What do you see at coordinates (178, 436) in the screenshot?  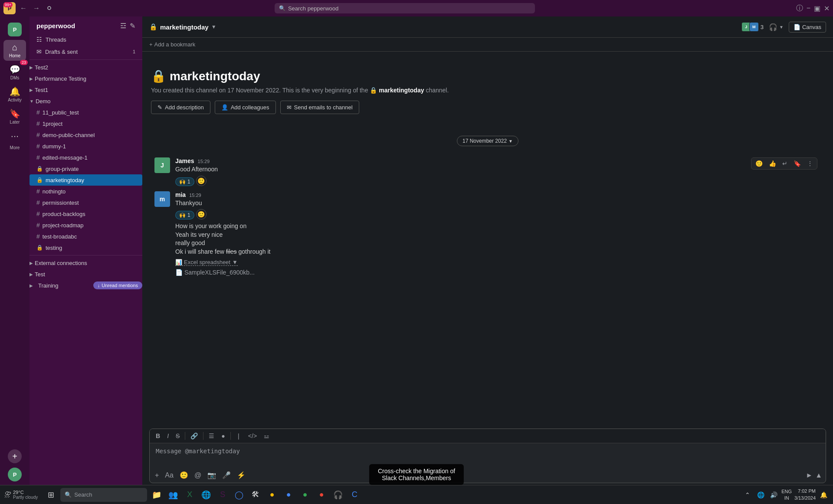 I see `strikethrough-button: S` at bounding box center [178, 436].